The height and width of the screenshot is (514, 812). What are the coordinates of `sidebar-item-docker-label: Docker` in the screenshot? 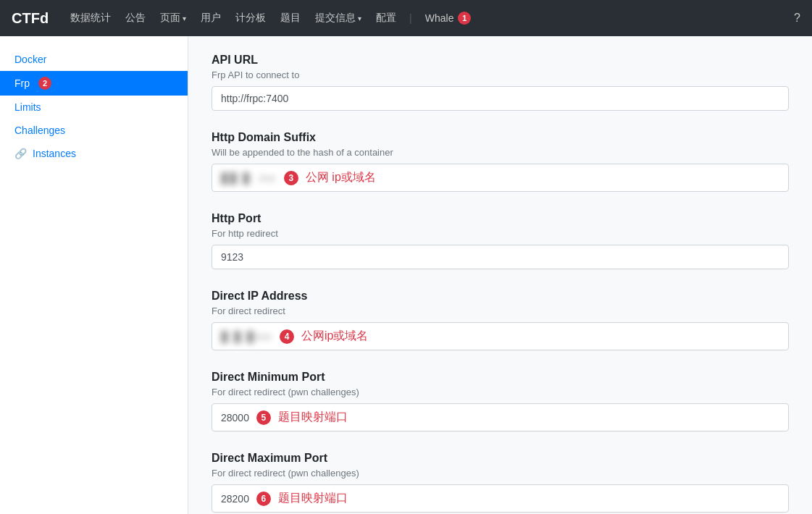 It's located at (30, 59).